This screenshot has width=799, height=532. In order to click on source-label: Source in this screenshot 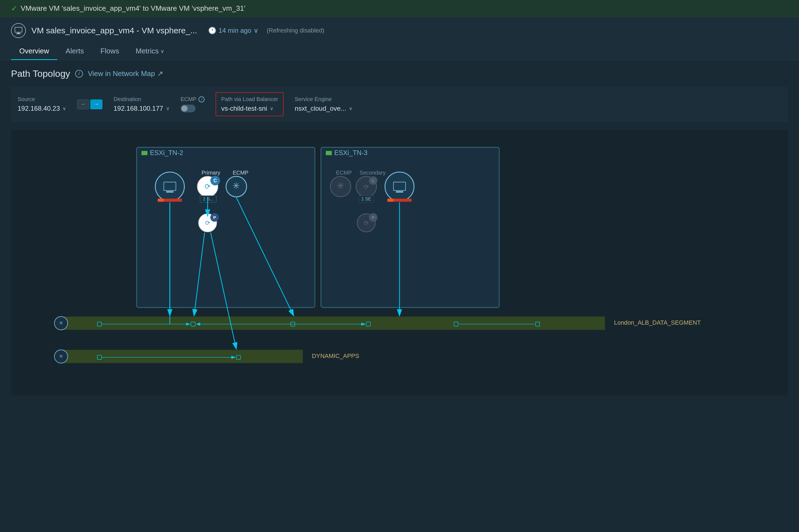, I will do `click(42, 99)`.